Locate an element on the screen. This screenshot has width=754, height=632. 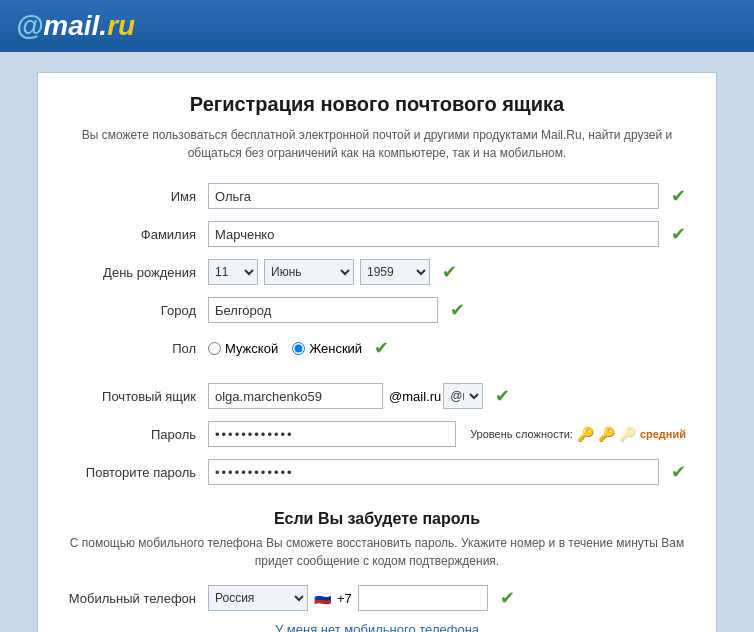
gender-check-icon: ✔ is located at coordinates (382, 348).